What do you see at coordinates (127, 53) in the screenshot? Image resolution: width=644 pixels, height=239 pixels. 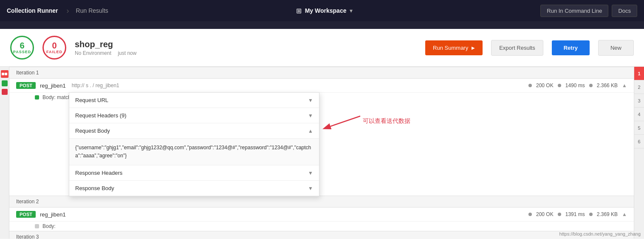 I see `timestamp: just now` at bounding box center [127, 53].